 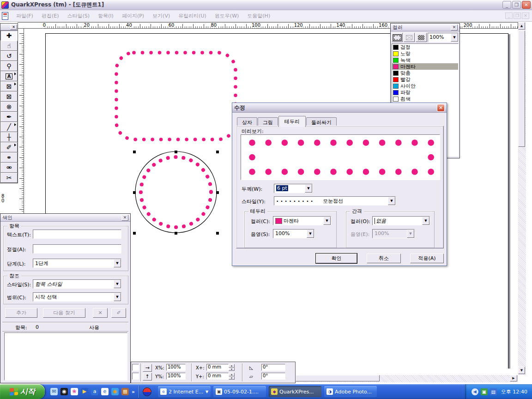 What do you see at coordinates (232, 368) in the screenshot?
I see `x-offset-spinner: ▲▼` at bounding box center [232, 368].